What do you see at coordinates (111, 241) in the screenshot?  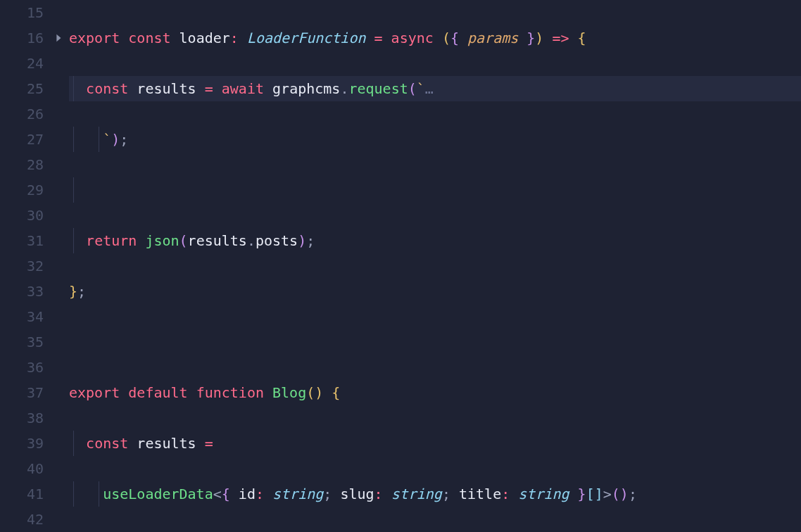 I see `kw-return: return` at bounding box center [111, 241].